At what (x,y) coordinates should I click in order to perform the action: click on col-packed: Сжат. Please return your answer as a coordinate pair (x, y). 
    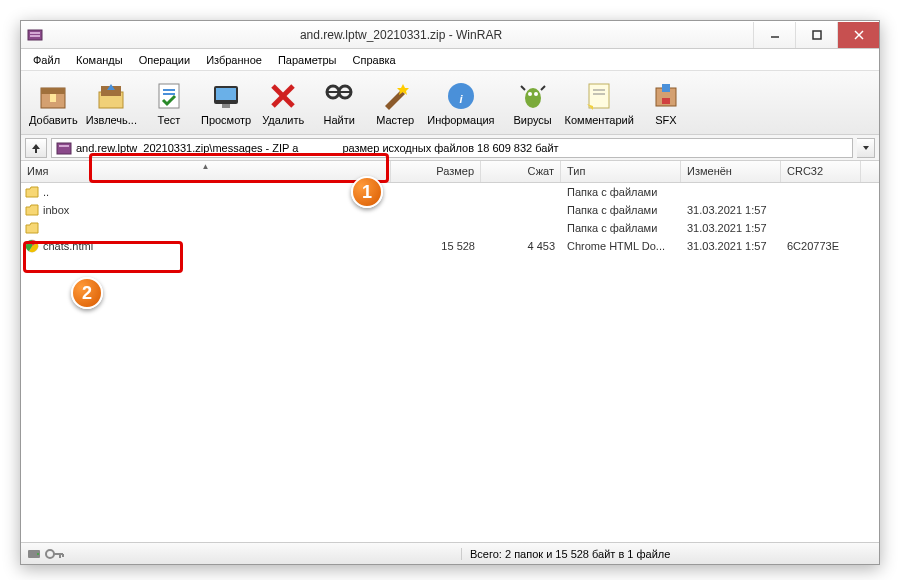
    Looking at the image, I should click on (521, 172).